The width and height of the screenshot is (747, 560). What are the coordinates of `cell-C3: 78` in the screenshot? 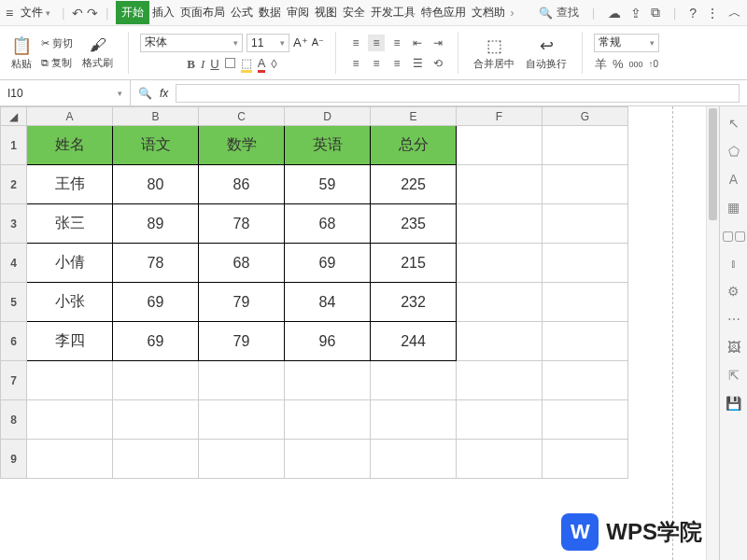 It's located at (242, 224).